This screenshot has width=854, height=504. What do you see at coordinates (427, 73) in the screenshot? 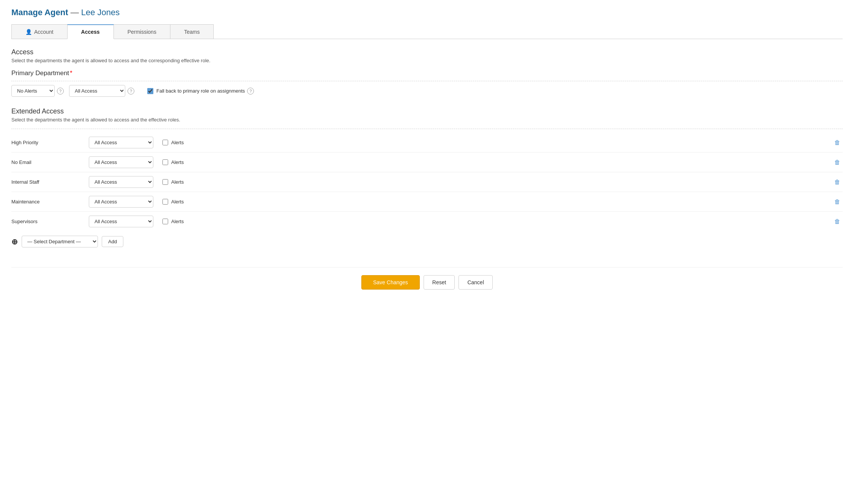
I see `primary-dept-title: Primary Department*` at bounding box center [427, 73].